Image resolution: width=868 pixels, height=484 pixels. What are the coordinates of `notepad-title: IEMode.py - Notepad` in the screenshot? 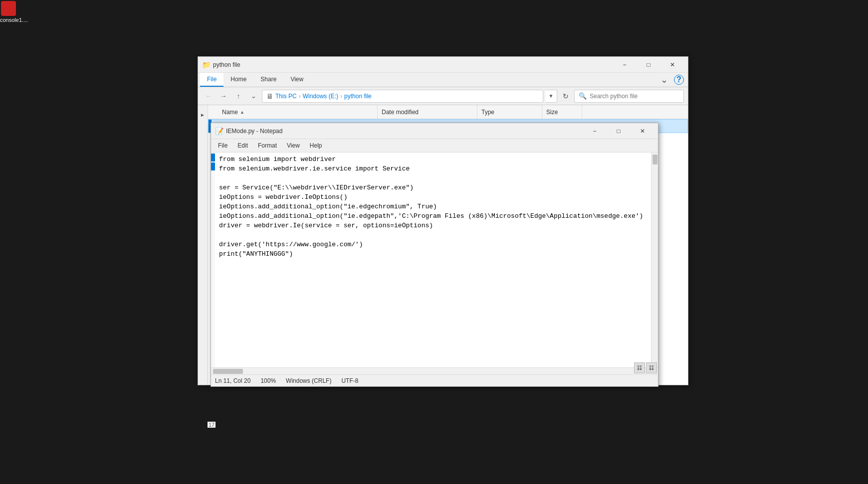 It's located at (405, 131).